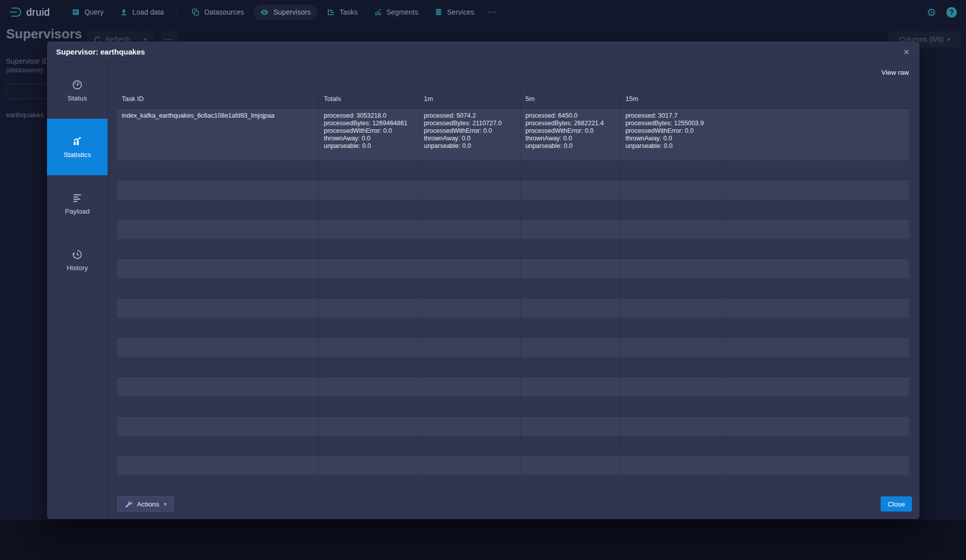 The height and width of the screenshot is (560, 966). Describe the element at coordinates (952, 12) in the screenshot. I see `help-icon: ?` at that location.